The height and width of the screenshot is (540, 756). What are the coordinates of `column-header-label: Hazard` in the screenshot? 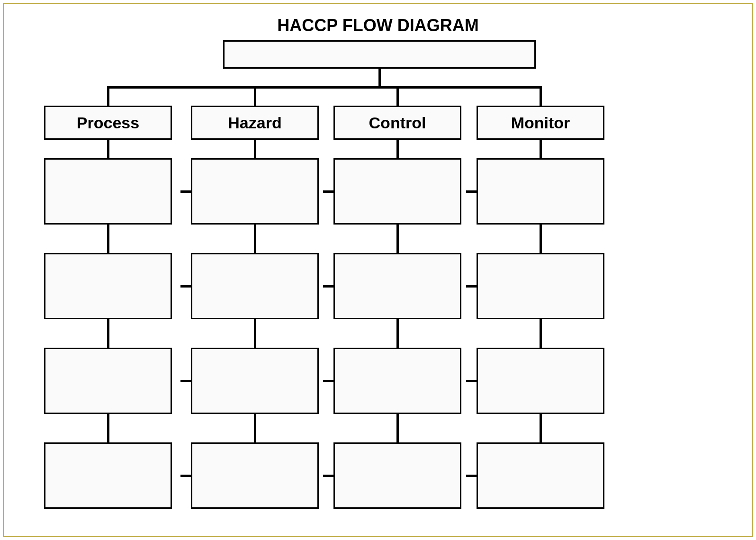 It's located at (255, 123).